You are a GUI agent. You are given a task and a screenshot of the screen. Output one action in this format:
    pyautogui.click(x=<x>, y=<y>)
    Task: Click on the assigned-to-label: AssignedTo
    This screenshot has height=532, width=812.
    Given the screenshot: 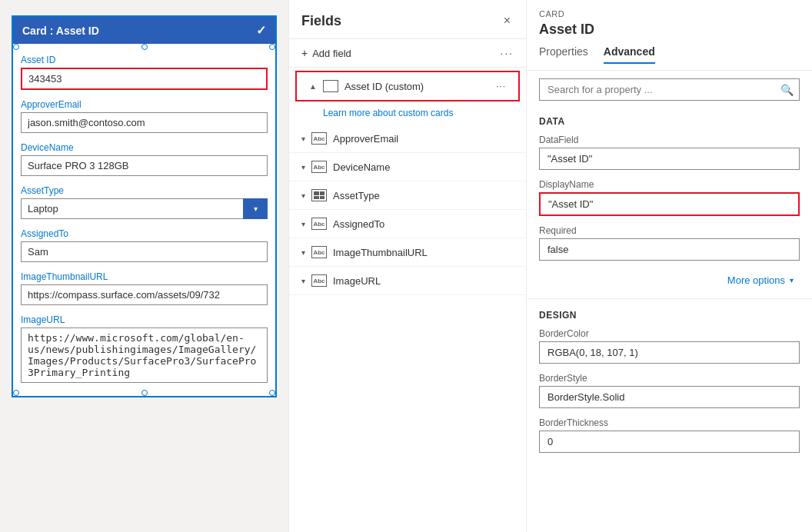 What is the action you would take?
    pyautogui.click(x=145, y=234)
    